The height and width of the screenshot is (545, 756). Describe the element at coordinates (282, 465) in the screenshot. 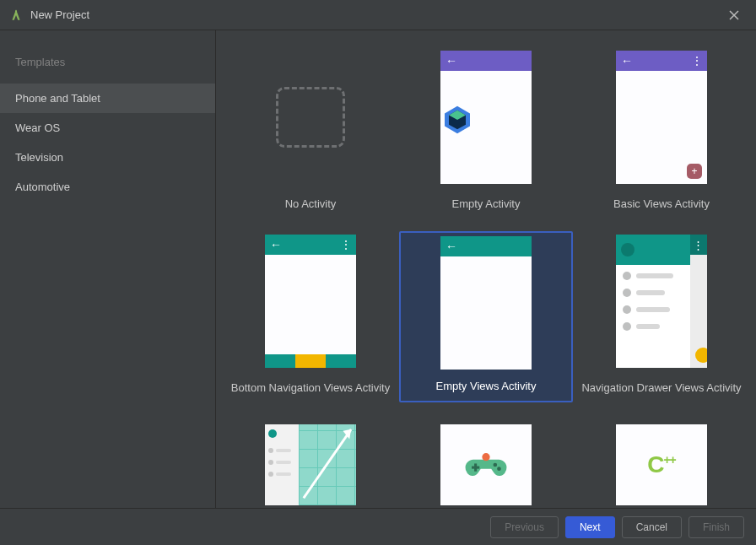

I see `mock-nav-rail` at that location.